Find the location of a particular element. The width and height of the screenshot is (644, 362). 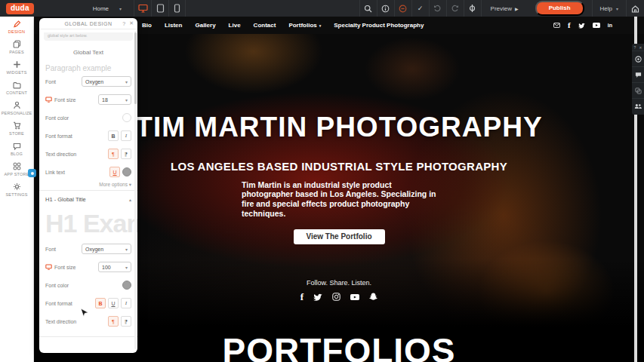

sidebar-item-store: STORE is located at coordinates (17, 128).